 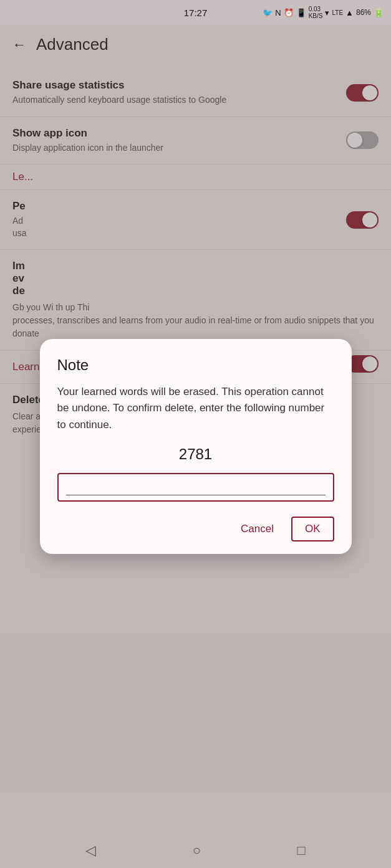 I want to click on status-icons: 🐦 N ⏰ 📳 0.03KB/S ▾ LTE ▲ 86% 🔋, so click(x=323, y=12).